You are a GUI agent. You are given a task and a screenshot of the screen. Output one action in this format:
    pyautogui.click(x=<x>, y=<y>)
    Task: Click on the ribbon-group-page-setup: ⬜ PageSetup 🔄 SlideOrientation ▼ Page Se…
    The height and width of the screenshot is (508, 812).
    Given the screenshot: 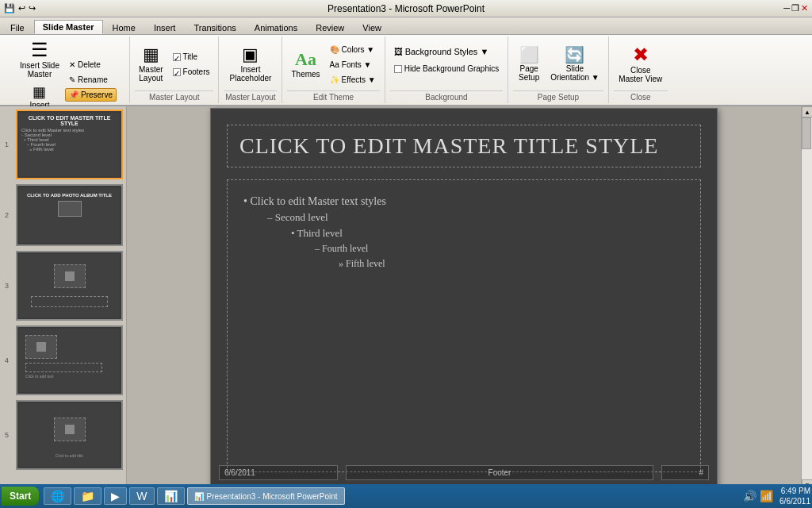 What is the action you would take?
    pyautogui.click(x=558, y=70)
    